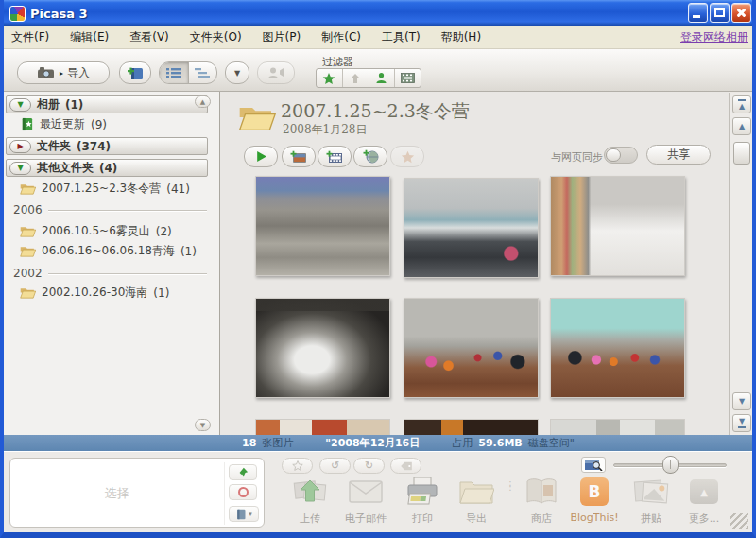 This screenshot has width=756, height=538. I want to click on add-album-button, so click(135, 73).